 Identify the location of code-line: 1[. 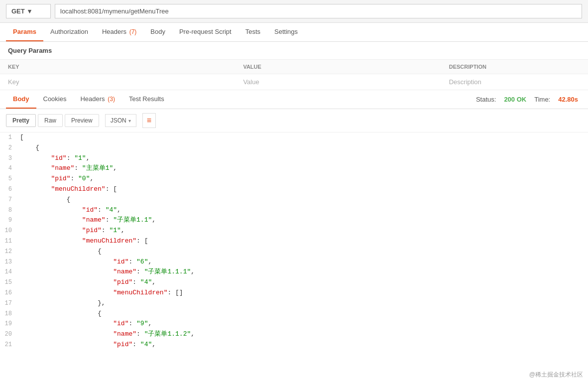
(294, 137).